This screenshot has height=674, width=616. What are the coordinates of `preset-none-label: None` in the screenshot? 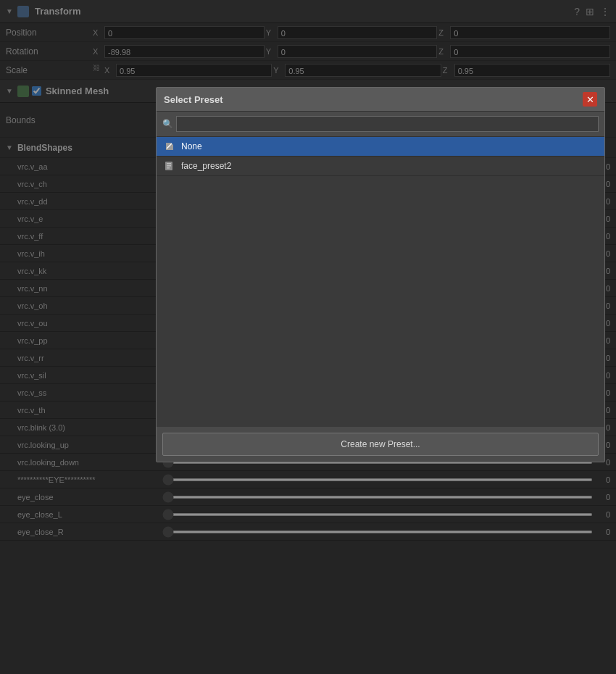 It's located at (191, 146).